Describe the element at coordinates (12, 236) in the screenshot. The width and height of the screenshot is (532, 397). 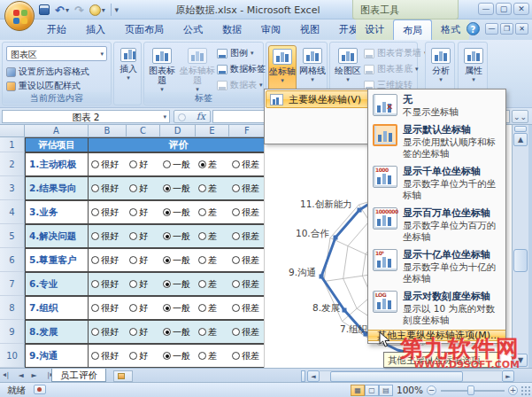
I see `row-number: 5` at that location.